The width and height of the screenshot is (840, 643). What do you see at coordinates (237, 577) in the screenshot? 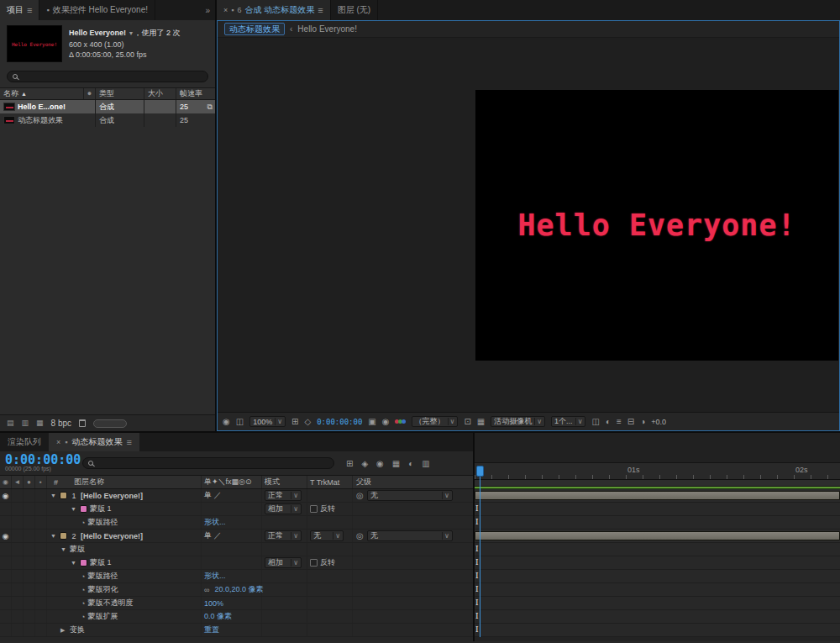
I see `property-row: ◔蒙版路径形状...` at bounding box center [237, 577].